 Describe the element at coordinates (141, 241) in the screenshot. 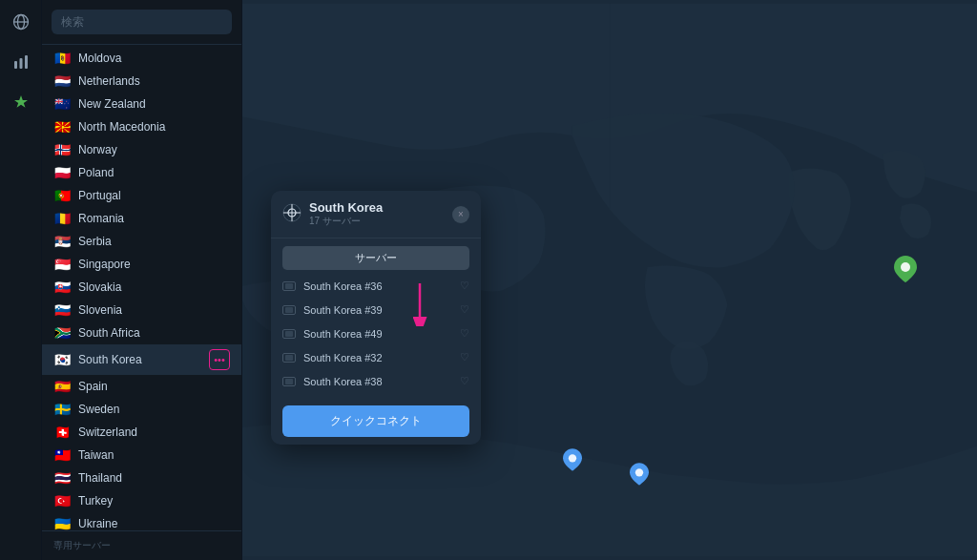

I see `country-item: 🇷🇸 Serbia` at that location.